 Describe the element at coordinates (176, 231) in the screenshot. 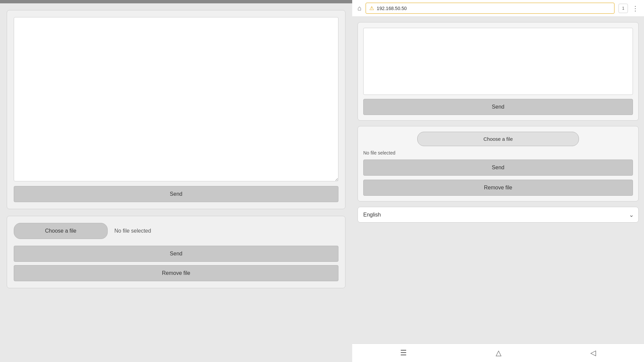

I see `file-row: Choose a file No file selected` at that location.